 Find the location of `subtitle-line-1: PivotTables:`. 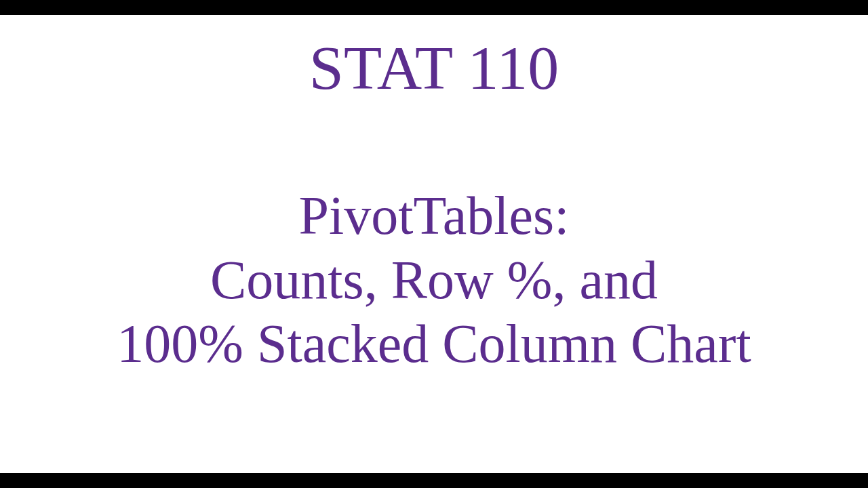

subtitle-line-1: PivotTables: is located at coordinates (434, 216).